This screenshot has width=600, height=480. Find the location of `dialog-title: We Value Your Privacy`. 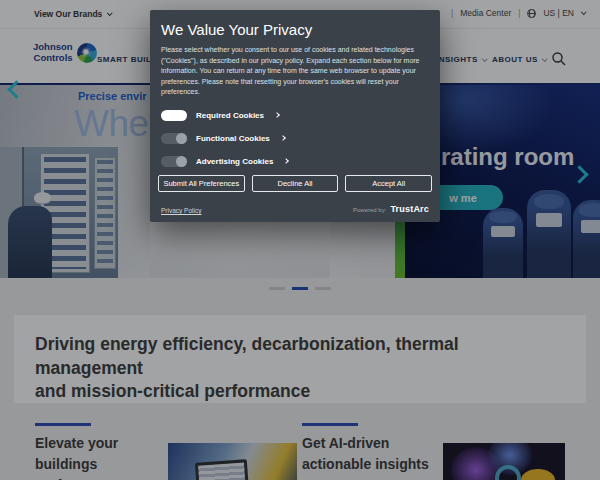

dialog-title: We Value Your Privacy is located at coordinates (295, 30).